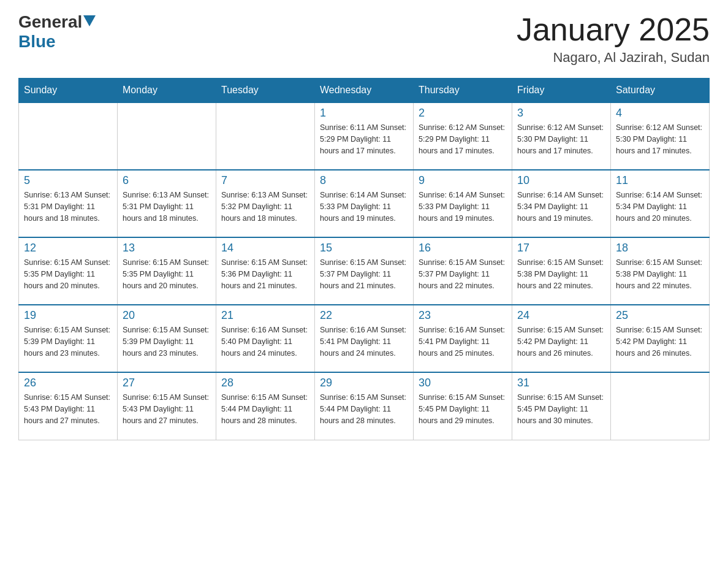  What do you see at coordinates (266, 339) in the screenshot?
I see `calendar-cell: 21Sunrise: 6:16 AM Sunset: 5:40 PM Dayli…` at bounding box center [266, 339].